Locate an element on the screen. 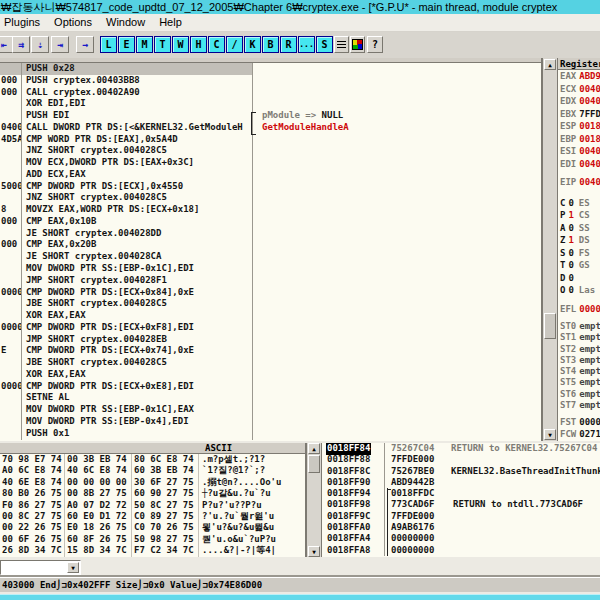 The width and height of the screenshot is (600, 600). dump-row: A0 6C E8 7440 6C E8 7460 3B EB 74`1?질?@1… is located at coordinates (152, 470).